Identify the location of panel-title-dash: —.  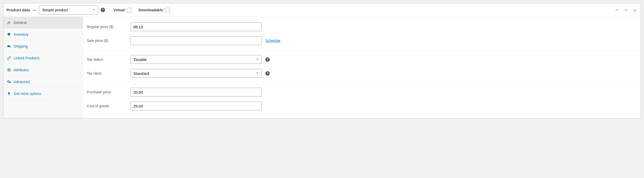
(34, 10).